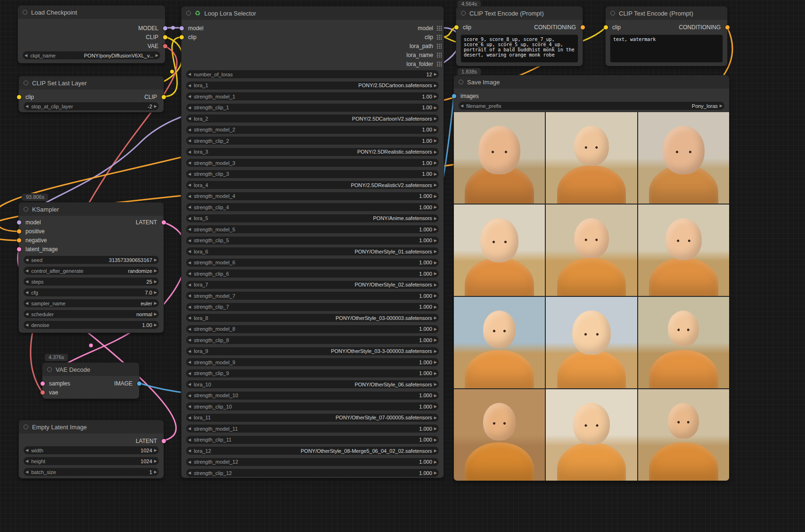 The width and height of the screenshot is (805, 532). Describe the element at coordinates (19, 249) in the screenshot. I see `latent-image-input-port` at that location.